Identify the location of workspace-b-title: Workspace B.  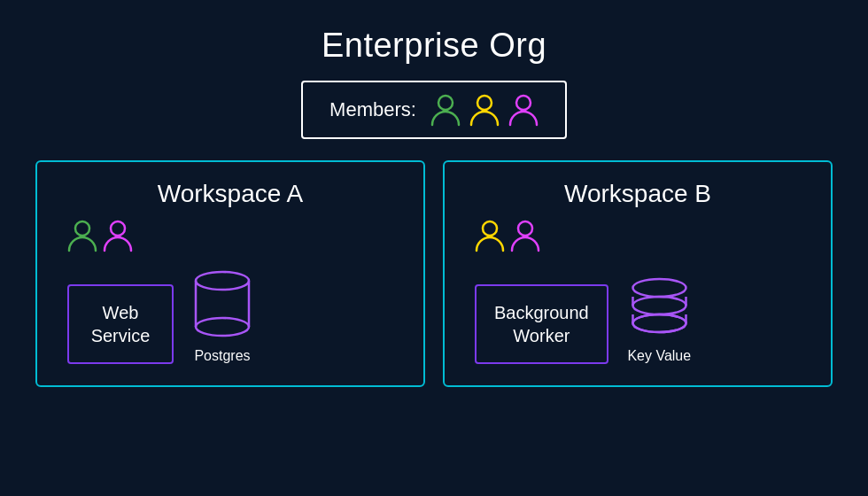
(638, 194).